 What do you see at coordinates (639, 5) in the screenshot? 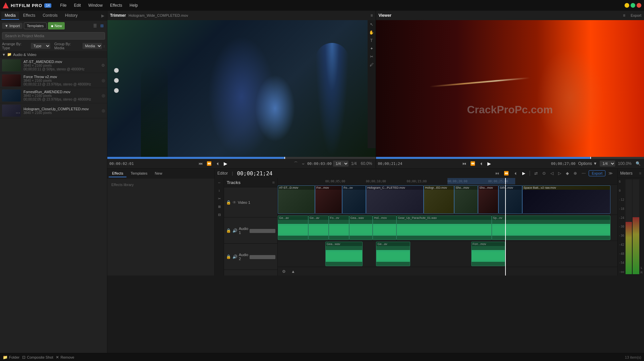
I see `close-button` at bounding box center [639, 5].